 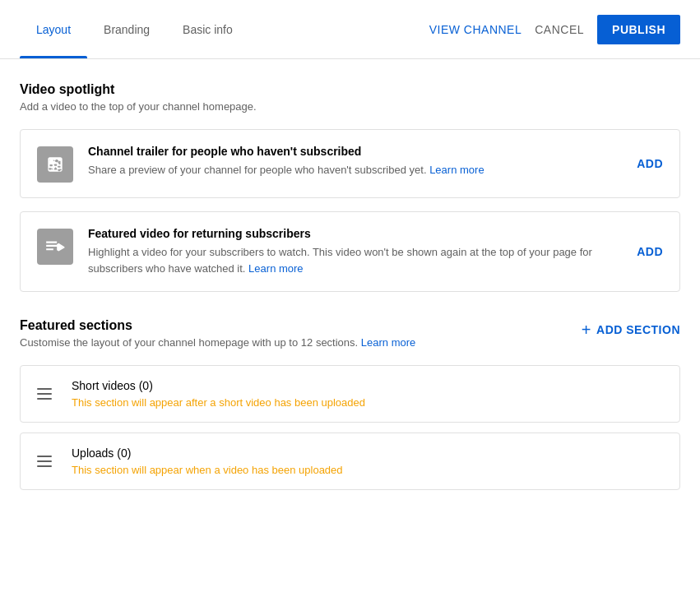 I want to click on cancel-button: CANCEL, so click(x=559, y=30).